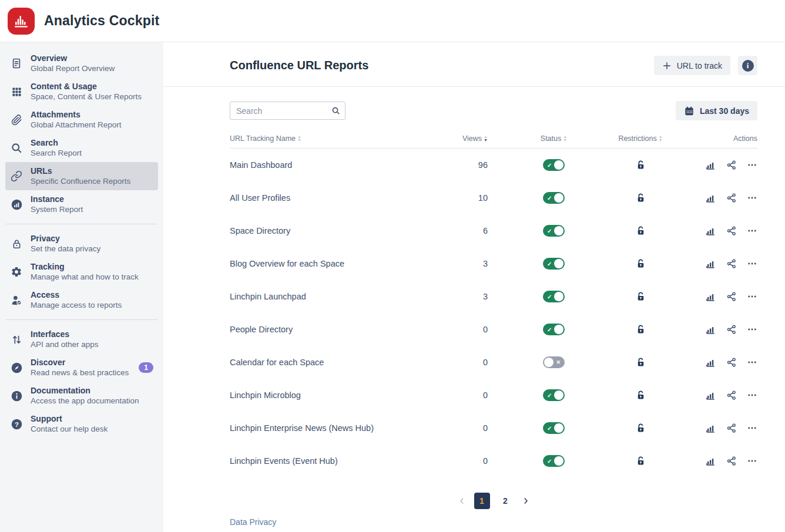 The width and height of the screenshot is (785, 532). Describe the element at coordinates (82, 92) in the screenshot. I see `sidebar-item-content-usage: Content & UsageSpace, Content & User Rep…` at that location.